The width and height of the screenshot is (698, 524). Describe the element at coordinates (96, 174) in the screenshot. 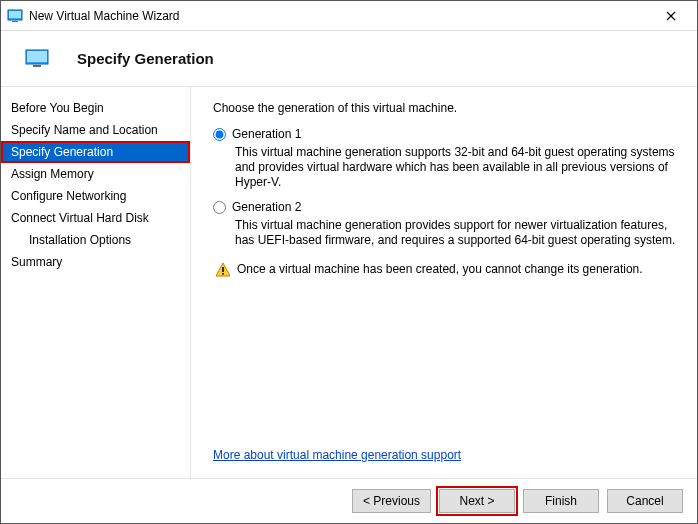

I see `sidebar-item-assign-memory: Assign Memory` at that location.